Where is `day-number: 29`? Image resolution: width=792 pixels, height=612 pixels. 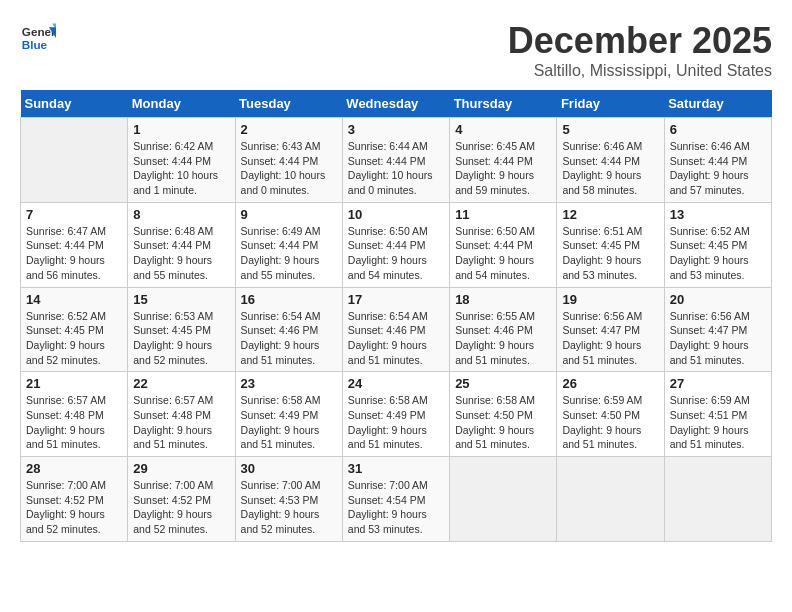 day-number: 29 is located at coordinates (181, 468).